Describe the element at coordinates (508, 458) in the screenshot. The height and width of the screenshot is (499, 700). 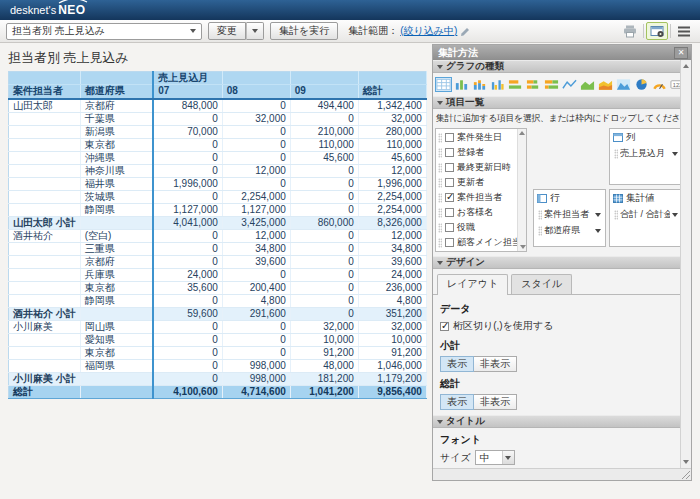
I see `select-arrow-icon` at that location.